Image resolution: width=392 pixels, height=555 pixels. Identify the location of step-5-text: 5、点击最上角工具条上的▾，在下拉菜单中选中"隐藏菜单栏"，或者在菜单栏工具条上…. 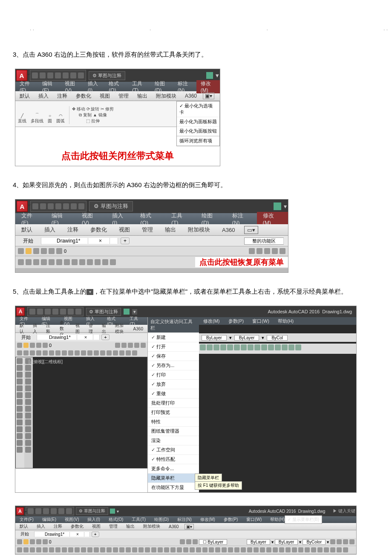
(187, 292).